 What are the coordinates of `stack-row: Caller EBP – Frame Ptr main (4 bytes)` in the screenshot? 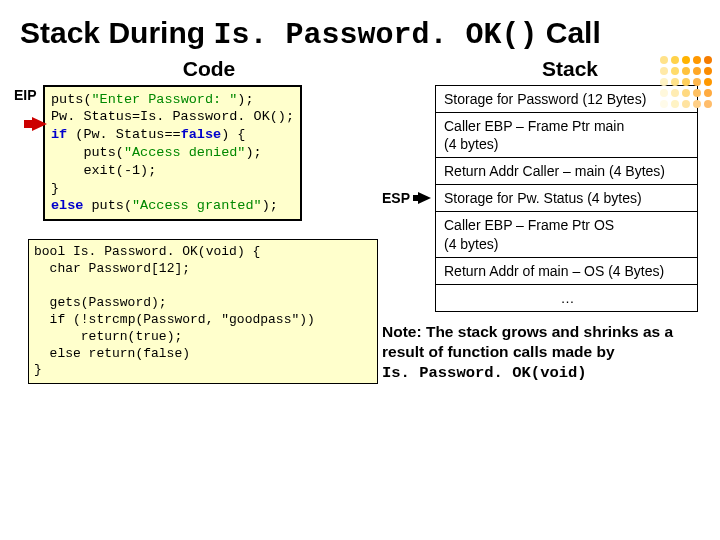 It's located at (566, 136).